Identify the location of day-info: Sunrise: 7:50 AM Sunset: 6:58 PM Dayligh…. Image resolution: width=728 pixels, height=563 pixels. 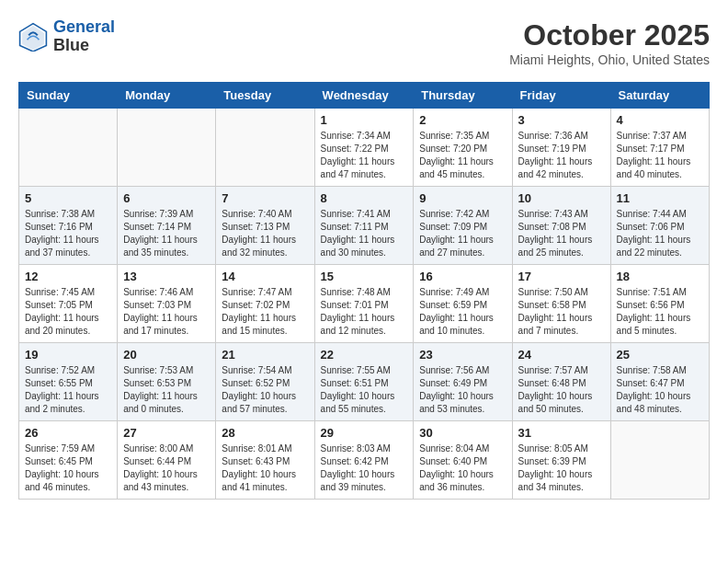
(562, 312).